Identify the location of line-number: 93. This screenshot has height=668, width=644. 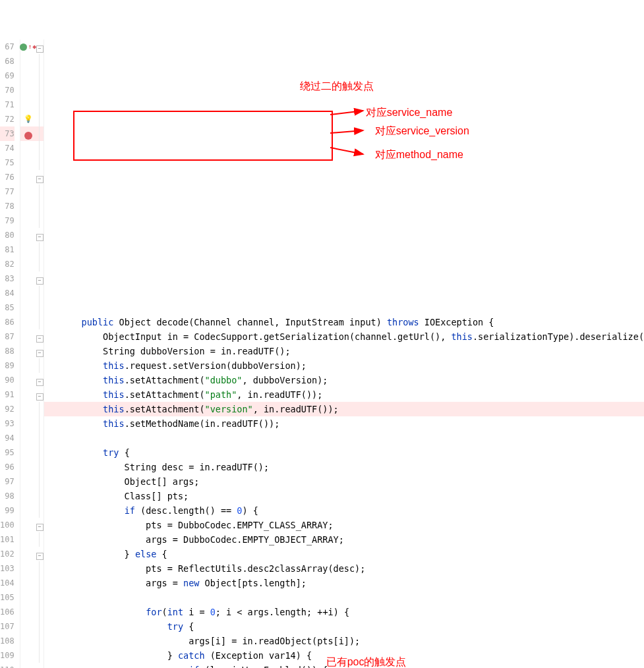
(7, 424).